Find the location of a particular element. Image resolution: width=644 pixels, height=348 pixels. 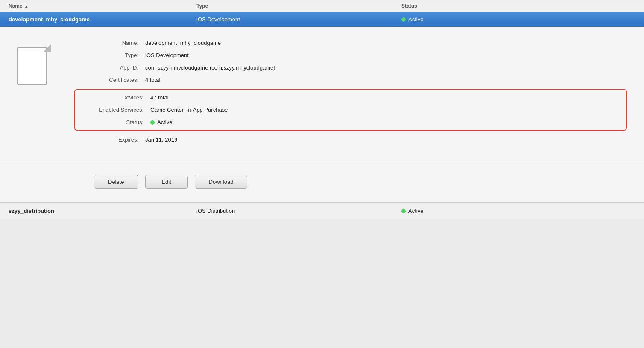

bottom-status-dot is located at coordinates (404, 211).